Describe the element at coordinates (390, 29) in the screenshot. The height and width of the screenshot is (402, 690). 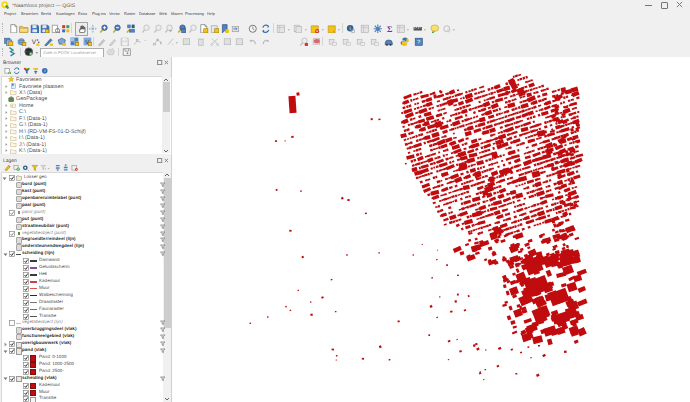
I see `svg-text: Σ` at that location.